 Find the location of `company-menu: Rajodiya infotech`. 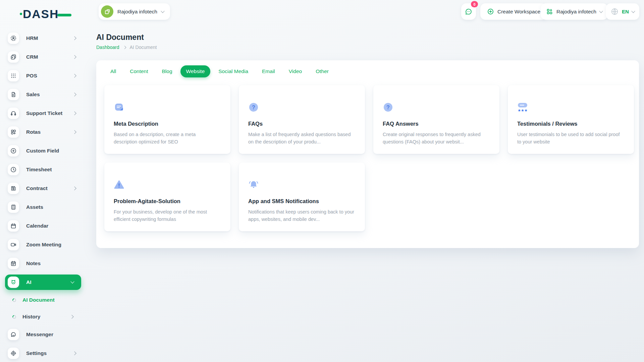

company-menu: Rajodiya infotech is located at coordinates (574, 11).